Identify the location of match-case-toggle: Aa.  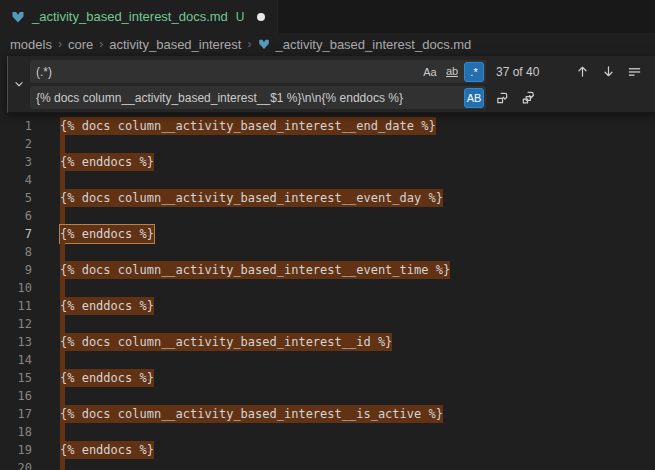
(430, 72).